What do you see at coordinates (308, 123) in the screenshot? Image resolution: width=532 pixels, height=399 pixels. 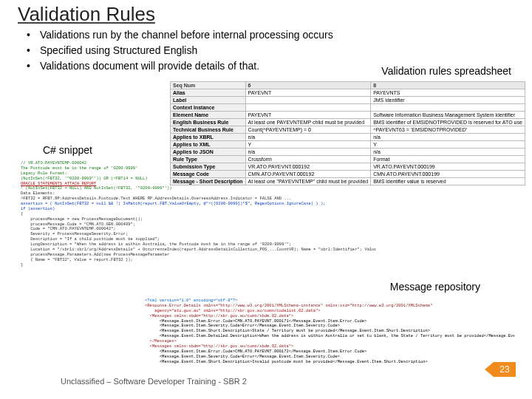 I see `sheet-cell: At least one PAYEVNTEMP child must be pr…` at bounding box center [308, 123].